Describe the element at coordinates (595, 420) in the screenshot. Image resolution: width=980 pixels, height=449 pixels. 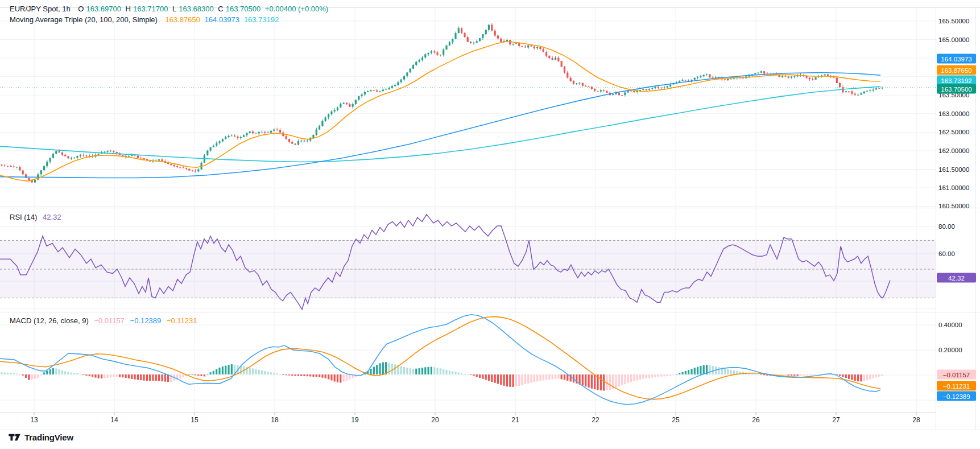
I see `time-axis-label: 22` at that location.